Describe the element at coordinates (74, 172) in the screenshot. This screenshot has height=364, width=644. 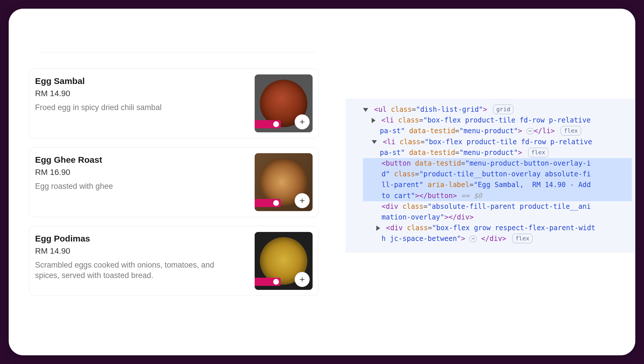
I see `dish-price: RM 16.90` at that location.